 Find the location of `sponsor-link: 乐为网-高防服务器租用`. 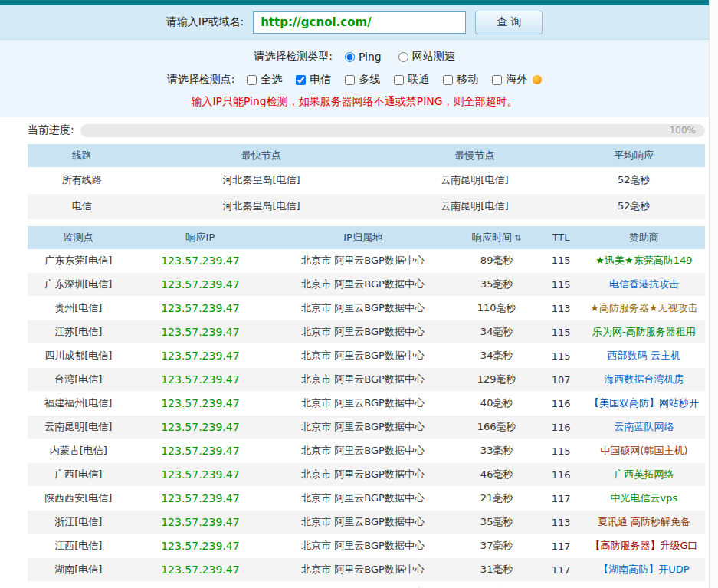

sponsor-link: 乐为网-高防服务器租用 is located at coordinates (644, 331).